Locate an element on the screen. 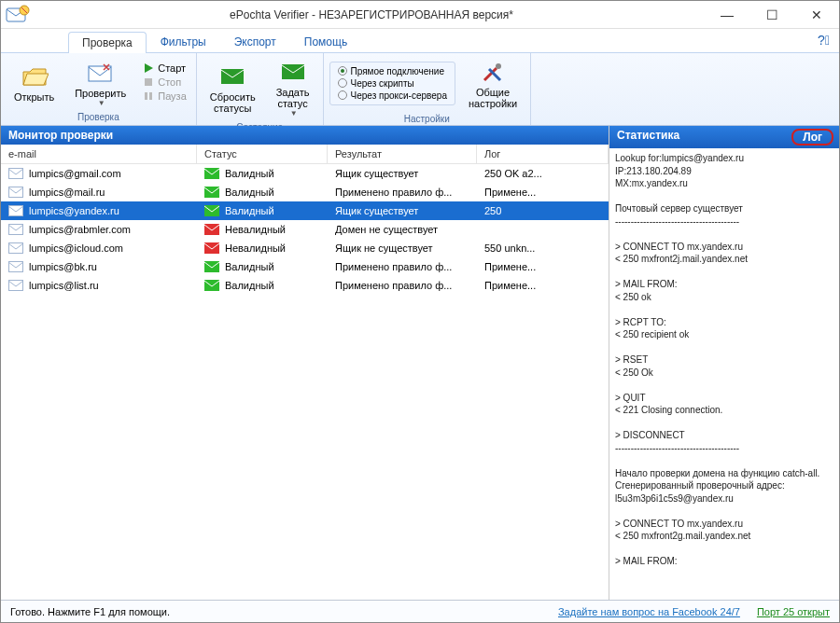  col-result: Результат is located at coordinates (402, 154).